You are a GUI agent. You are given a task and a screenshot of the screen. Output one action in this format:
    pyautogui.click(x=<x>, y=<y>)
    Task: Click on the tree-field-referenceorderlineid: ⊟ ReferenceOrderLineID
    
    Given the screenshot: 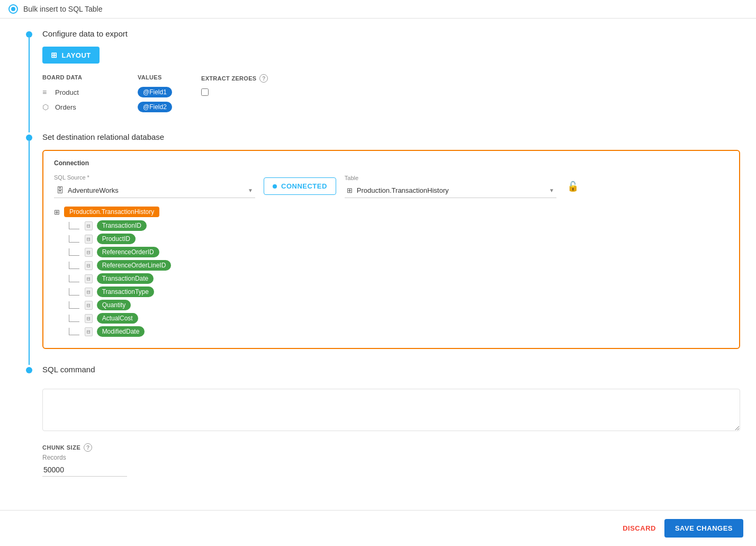 What is the action you would take?
    pyautogui.click(x=399, y=265)
    